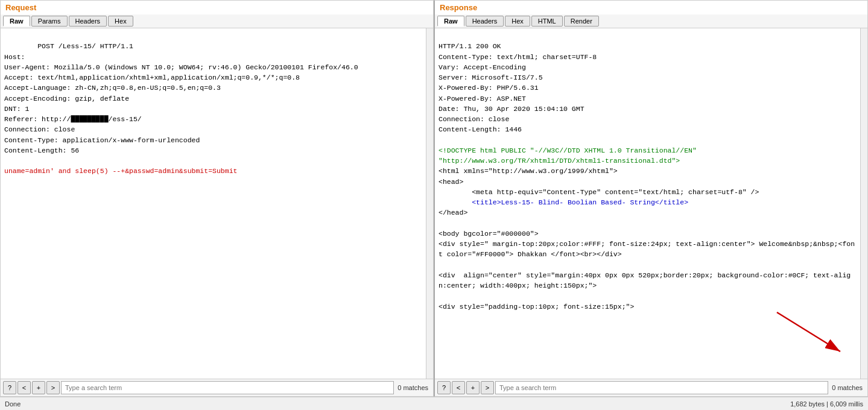 This screenshot has width=868, height=410. I want to click on response-next-button: >, so click(487, 388).